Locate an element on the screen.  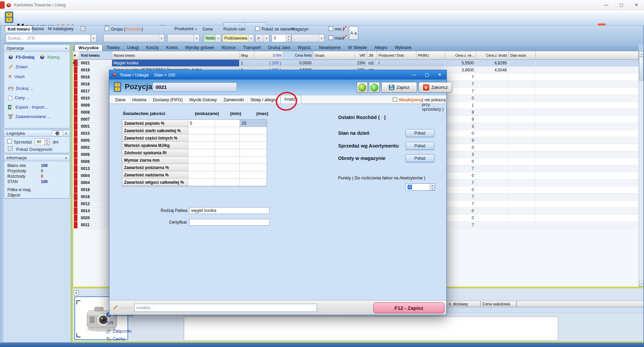
fuel-type-input: węgiel kostka is located at coordinates (229, 211).